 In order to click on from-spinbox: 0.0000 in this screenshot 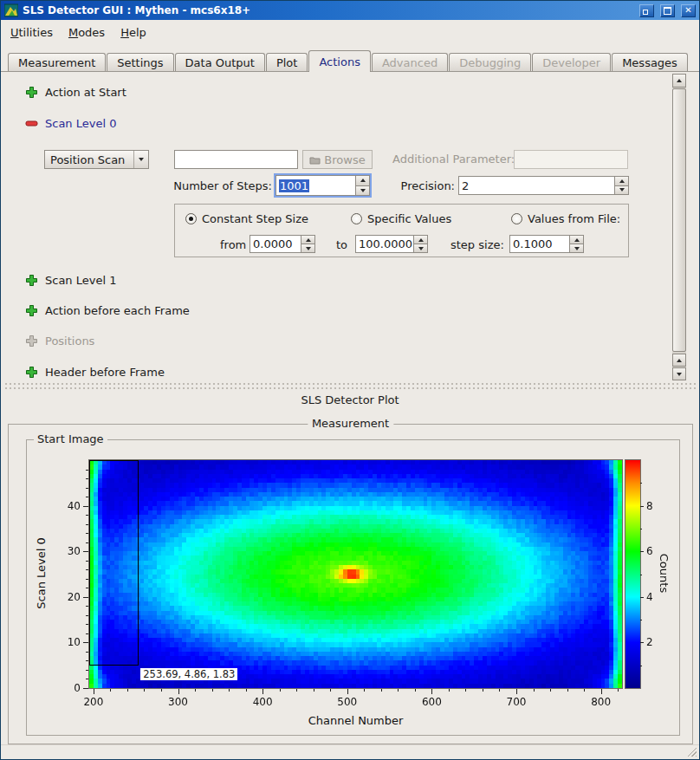, I will do `click(282, 244)`.